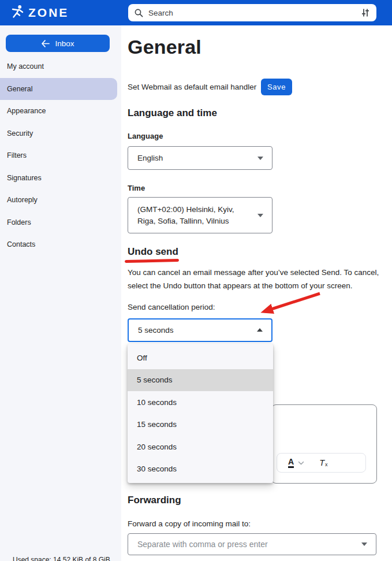  What do you see at coordinates (200, 469) in the screenshot?
I see `cancellation-option-30-seconds: 30 seconds` at bounding box center [200, 469].